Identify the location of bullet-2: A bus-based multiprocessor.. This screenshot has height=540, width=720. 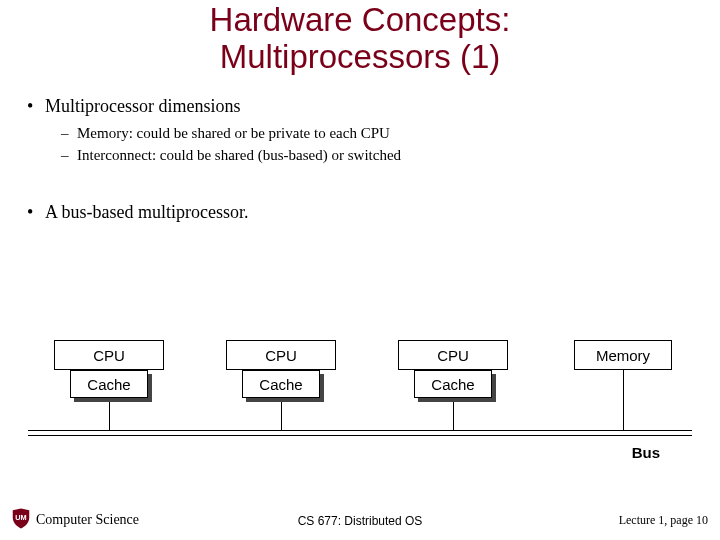
(360, 212).